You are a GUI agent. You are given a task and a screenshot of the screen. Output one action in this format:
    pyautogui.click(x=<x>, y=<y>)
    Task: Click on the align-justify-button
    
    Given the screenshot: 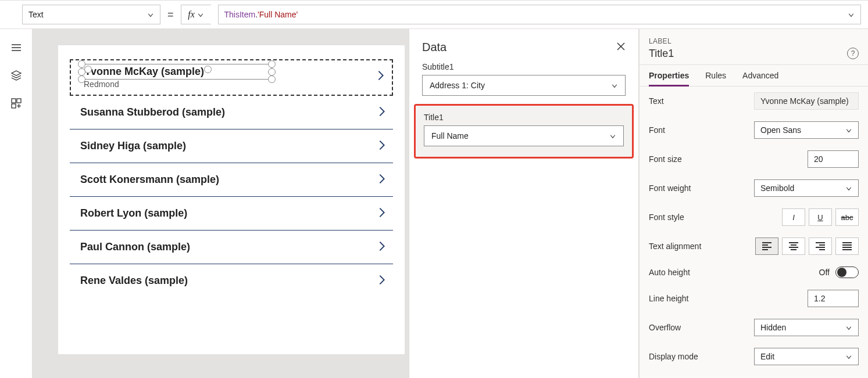 What is the action you would take?
    pyautogui.click(x=847, y=246)
    